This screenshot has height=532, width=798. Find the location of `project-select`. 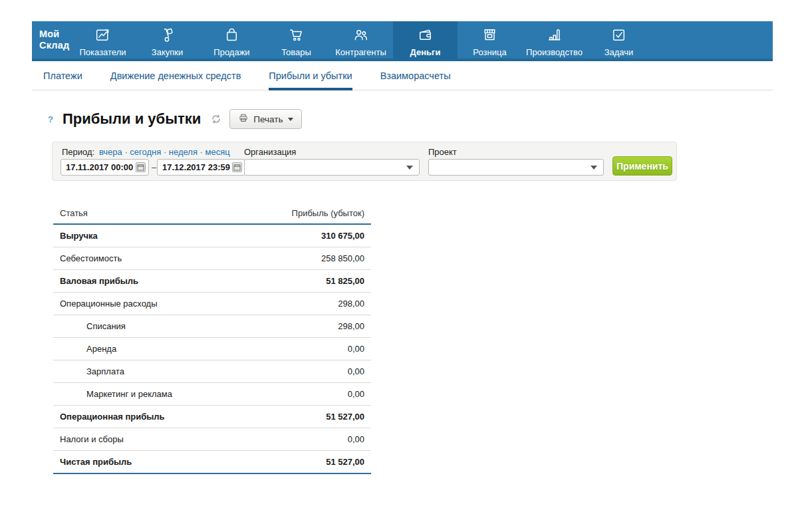

project-select is located at coordinates (516, 168).